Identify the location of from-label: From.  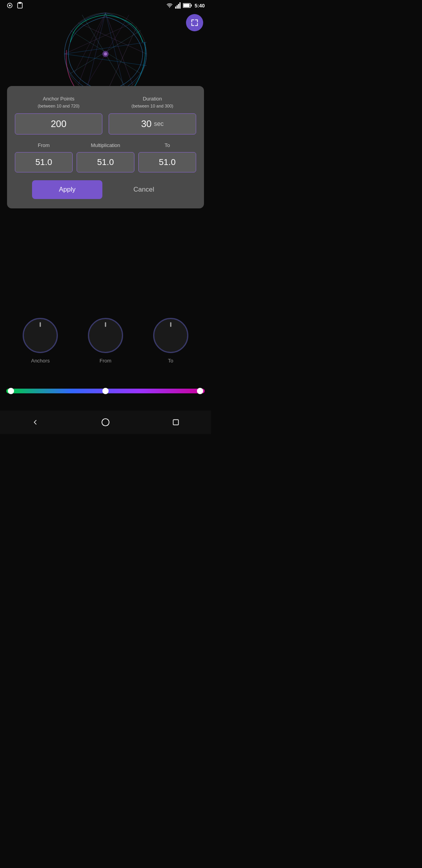
(44, 145).